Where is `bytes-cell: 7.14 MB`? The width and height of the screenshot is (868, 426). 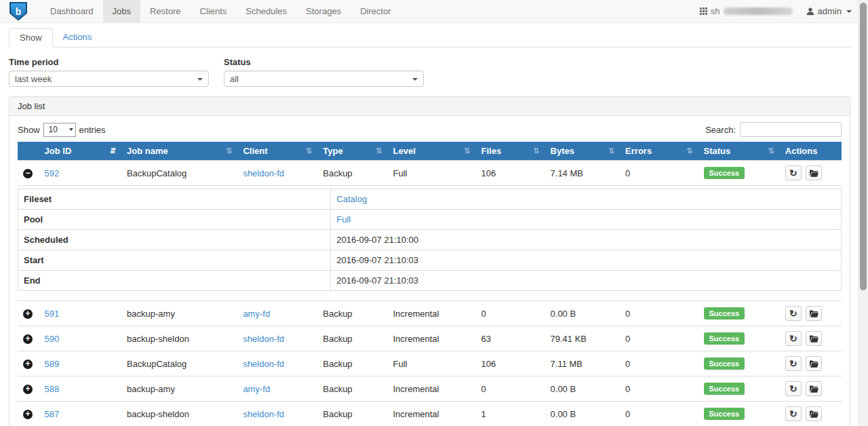 bytes-cell: 7.14 MB is located at coordinates (583, 174).